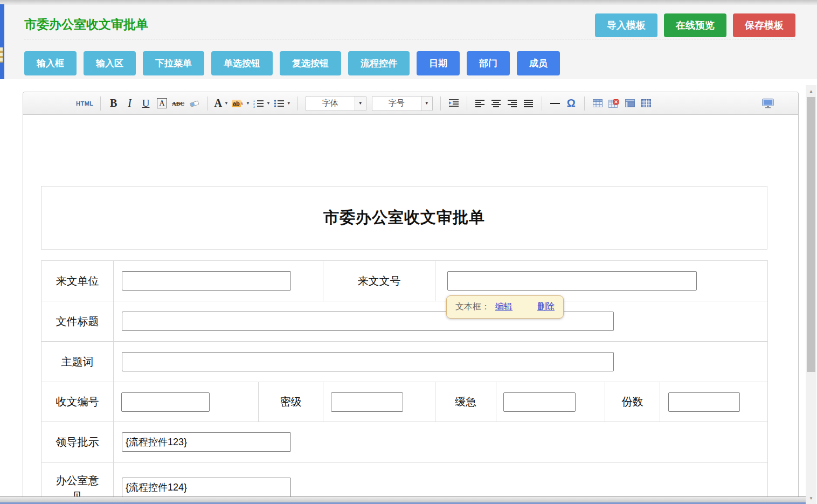 Image resolution: width=817 pixels, height=504 pixels. I want to click on incoming-unit-input, so click(206, 281).